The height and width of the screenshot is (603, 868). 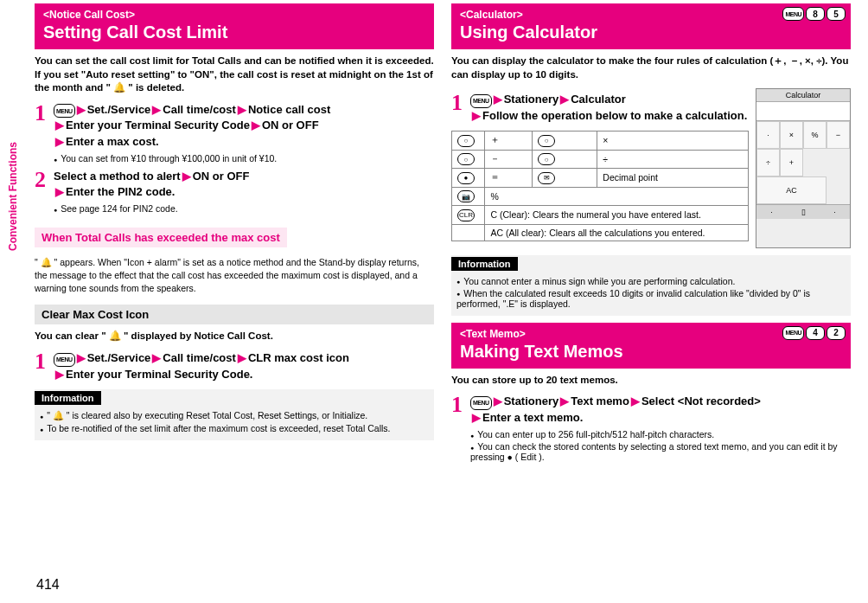 What do you see at coordinates (673, 178) in the screenshot?
I see `cell-value: Decimal point` at bounding box center [673, 178].